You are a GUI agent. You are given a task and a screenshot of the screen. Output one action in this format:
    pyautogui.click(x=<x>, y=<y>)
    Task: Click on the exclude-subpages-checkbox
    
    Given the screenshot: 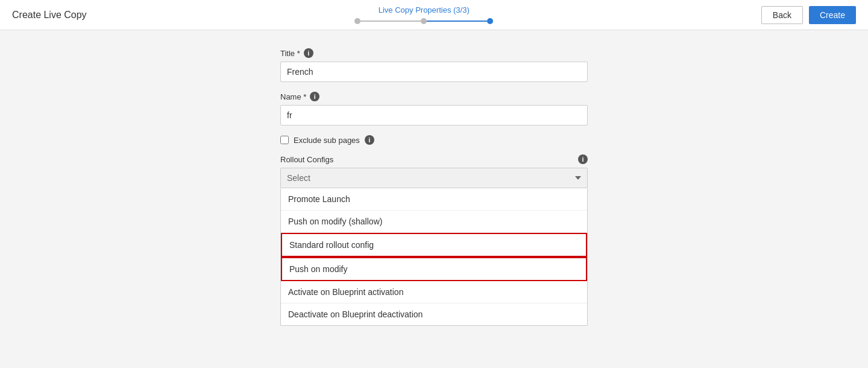 What is the action you would take?
    pyautogui.click(x=285, y=140)
    